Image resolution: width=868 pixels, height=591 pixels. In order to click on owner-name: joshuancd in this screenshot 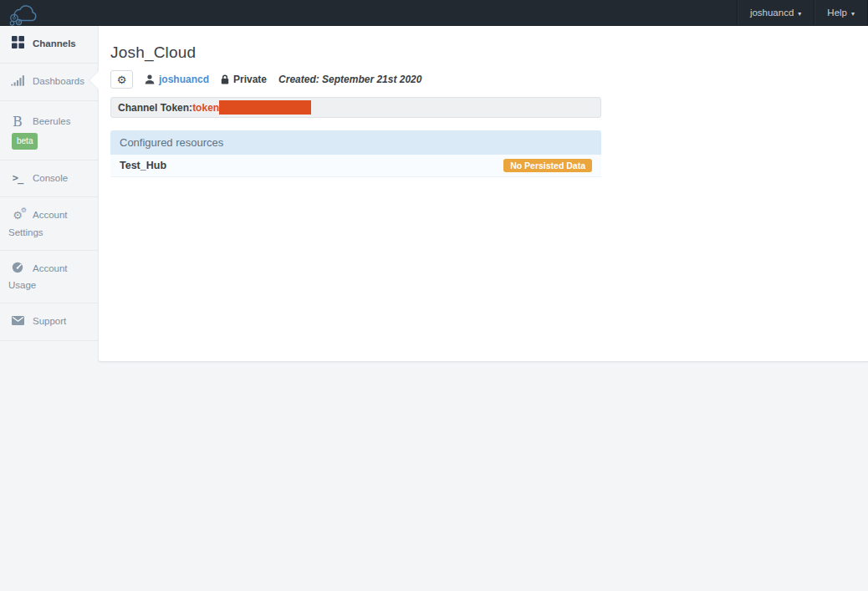, I will do `click(184, 79)`.